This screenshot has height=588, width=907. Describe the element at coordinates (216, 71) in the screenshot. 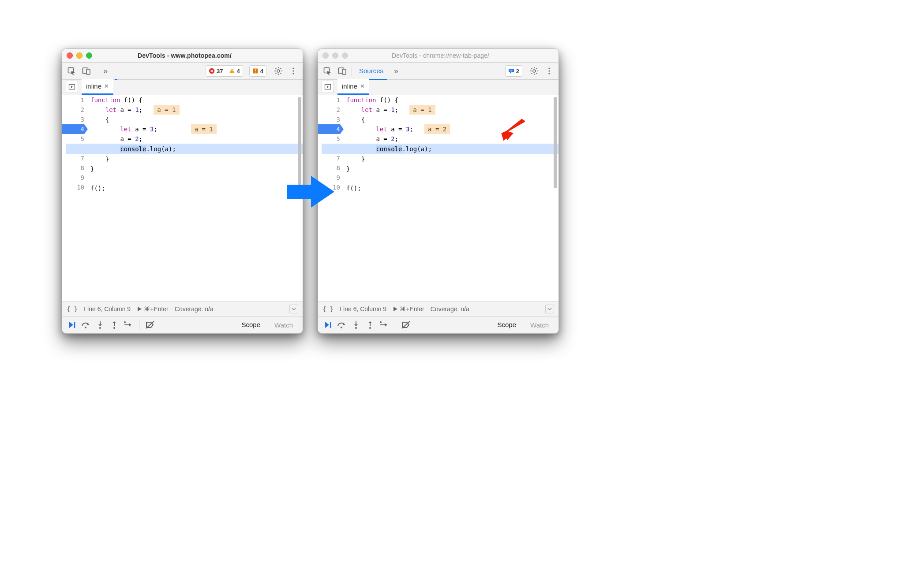

I see `errors-chip: 37` at that location.